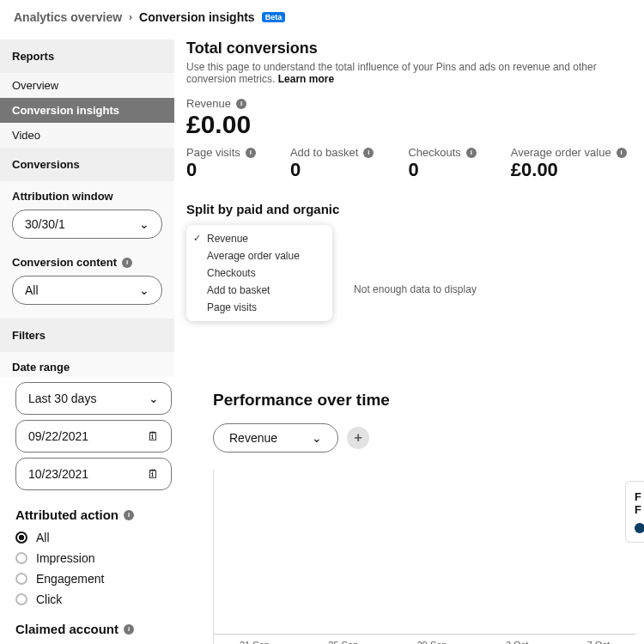 The width and height of the screenshot is (644, 644). What do you see at coordinates (88, 335) in the screenshot?
I see `sidebar-section-filters: Filters` at bounding box center [88, 335].